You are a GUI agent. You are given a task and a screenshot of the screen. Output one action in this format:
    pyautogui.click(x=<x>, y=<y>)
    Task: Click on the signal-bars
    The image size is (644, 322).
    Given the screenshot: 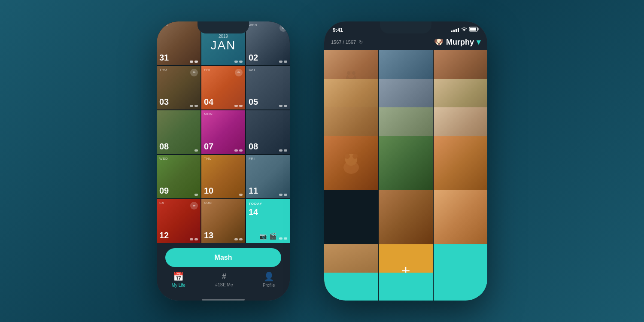 What is the action you would take?
    pyautogui.click(x=455, y=30)
    